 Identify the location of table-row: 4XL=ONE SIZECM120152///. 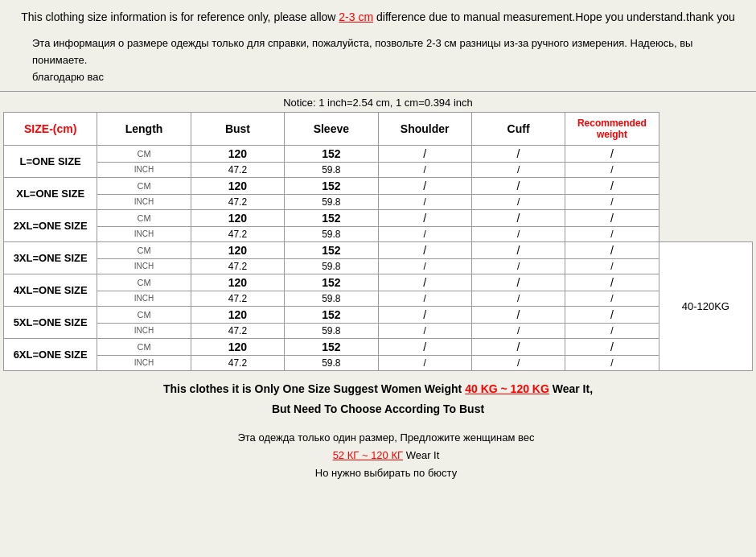
(378, 282).